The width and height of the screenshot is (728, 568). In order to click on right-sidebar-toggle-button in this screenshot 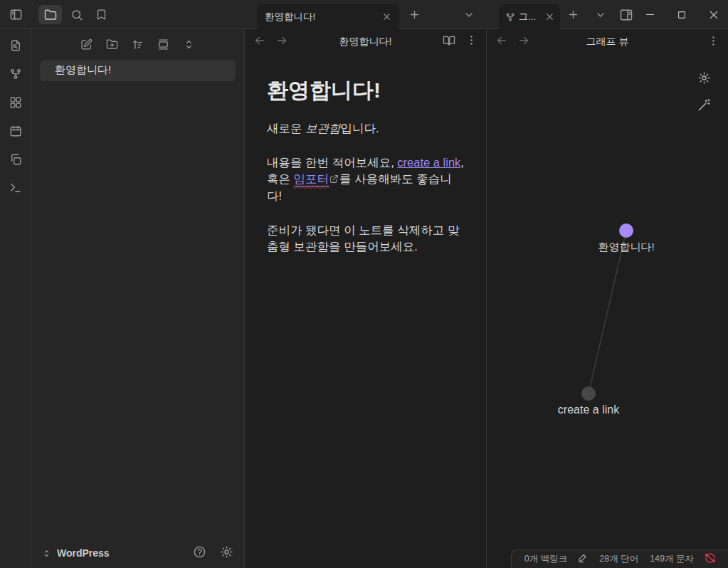, I will do `click(626, 14)`.